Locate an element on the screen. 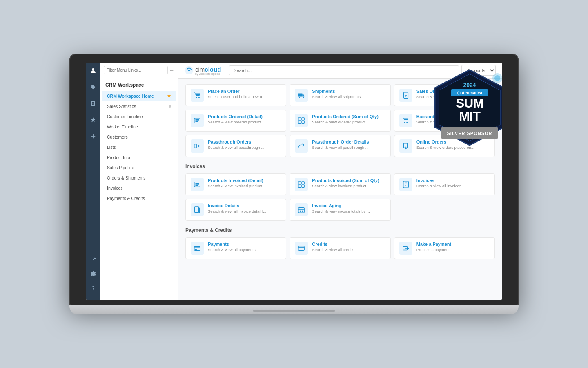  card-title: Online Orders is located at coordinates (453, 142).